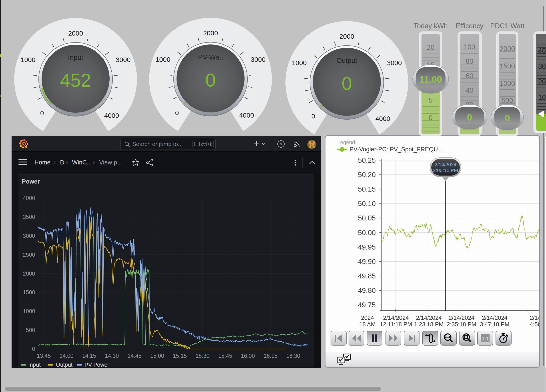 The height and width of the screenshot is (392, 546). What do you see at coordinates (507, 49) in the screenshot?
I see `svg-text: 2000` at bounding box center [507, 49].